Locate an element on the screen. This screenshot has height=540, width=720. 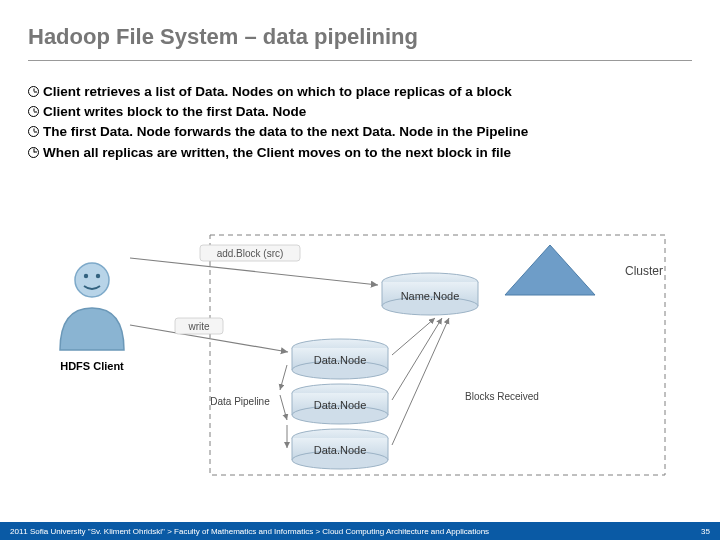
blocks-received-label: Blocks Received is located at coordinates (502, 396).